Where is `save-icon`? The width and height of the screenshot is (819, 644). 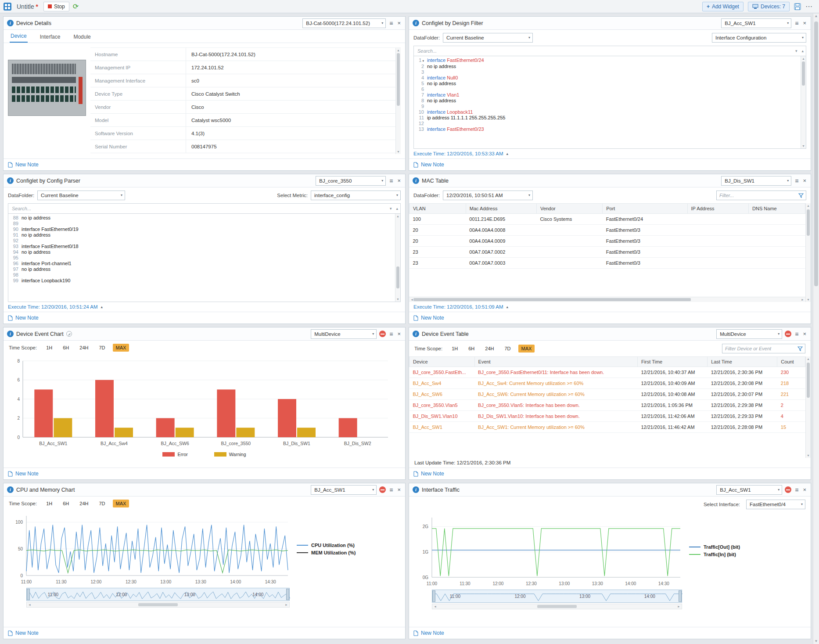
save-icon is located at coordinates (797, 7).